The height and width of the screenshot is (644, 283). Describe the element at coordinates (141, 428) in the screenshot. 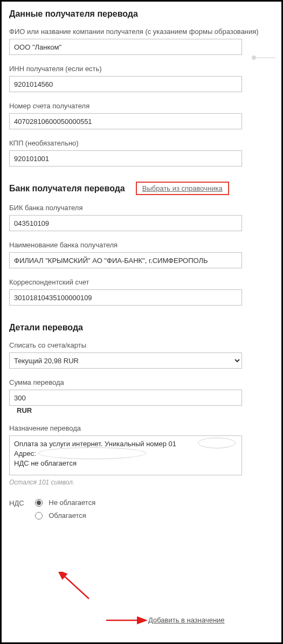

I see `purpose-label: Назначение перевода` at that location.